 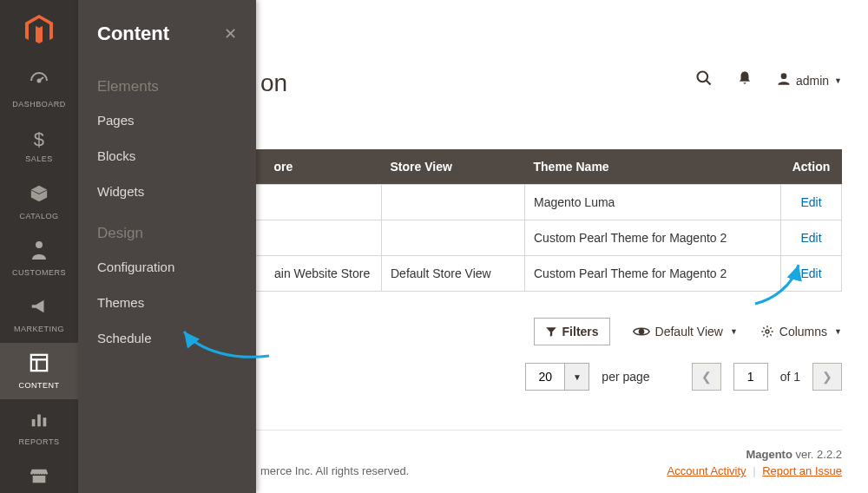 What do you see at coordinates (801, 332) in the screenshot?
I see `columns-dropdown: Columns ▼` at bounding box center [801, 332].